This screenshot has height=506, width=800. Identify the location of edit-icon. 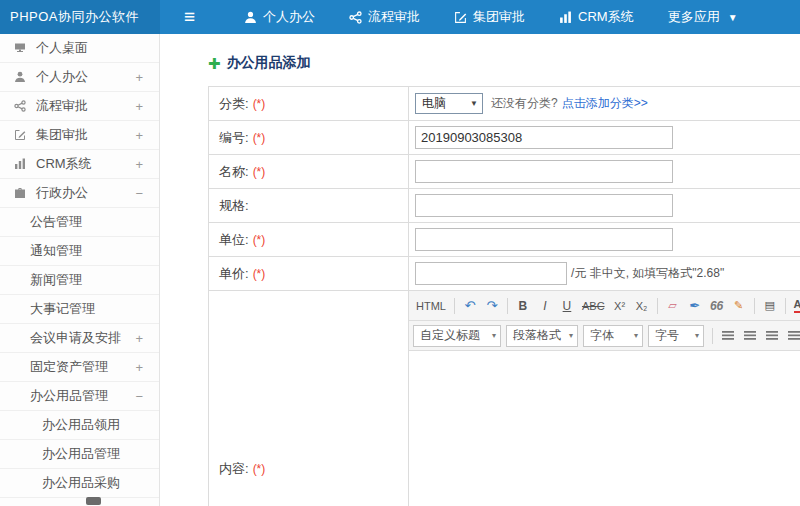
(21, 136).